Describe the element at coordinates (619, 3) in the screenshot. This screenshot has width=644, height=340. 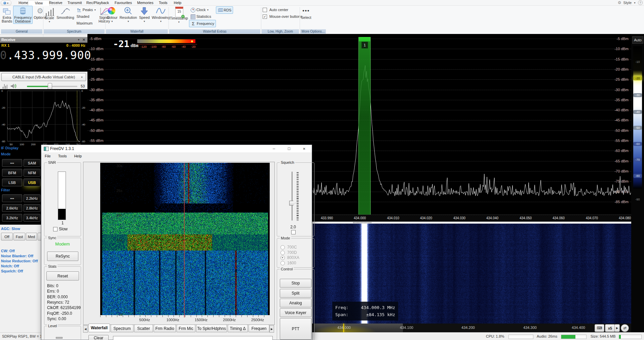
I see `gear-icon: ⚙` at that location.